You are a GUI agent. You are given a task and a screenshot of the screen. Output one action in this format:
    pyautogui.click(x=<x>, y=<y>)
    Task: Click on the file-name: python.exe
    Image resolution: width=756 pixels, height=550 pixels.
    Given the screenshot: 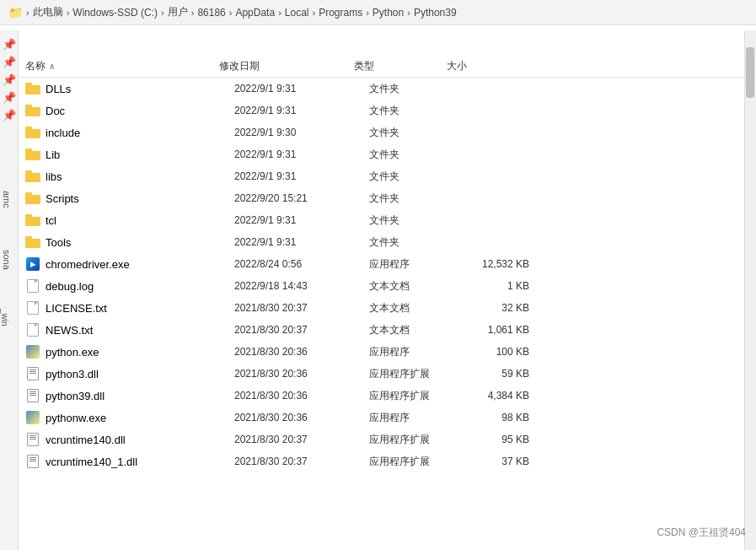 What is the action you would take?
    pyautogui.click(x=140, y=353)
    